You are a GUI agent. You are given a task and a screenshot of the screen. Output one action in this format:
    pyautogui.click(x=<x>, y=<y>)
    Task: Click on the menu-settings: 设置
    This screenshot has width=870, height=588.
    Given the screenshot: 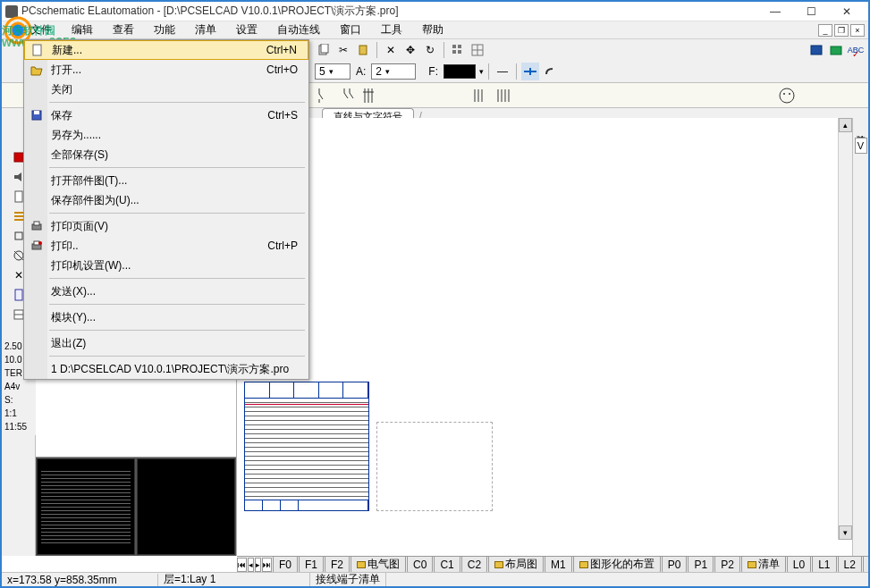 What is the action you would take?
    pyautogui.click(x=247, y=30)
    